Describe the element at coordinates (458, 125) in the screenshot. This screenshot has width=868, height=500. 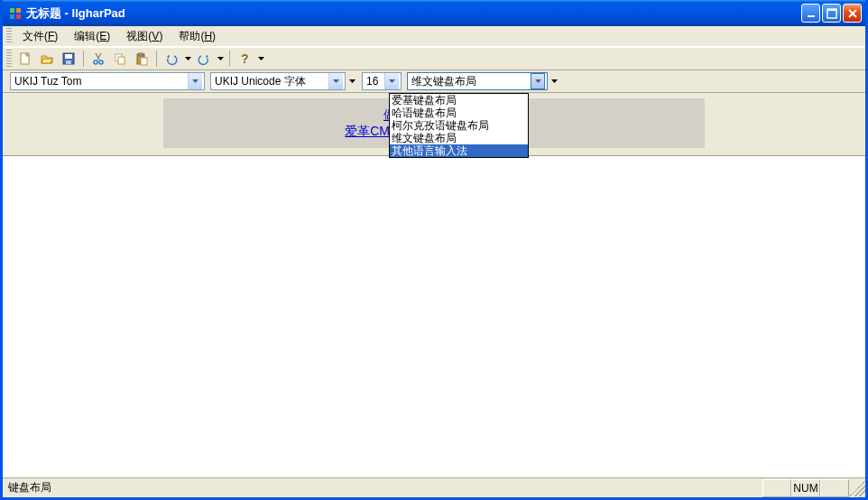
I see `keyboard-dropdown-list: 爱基键盘布局哈语键盘布局柯尔克孜语键盘布局维文键盘布局其他语言输入法` at that location.